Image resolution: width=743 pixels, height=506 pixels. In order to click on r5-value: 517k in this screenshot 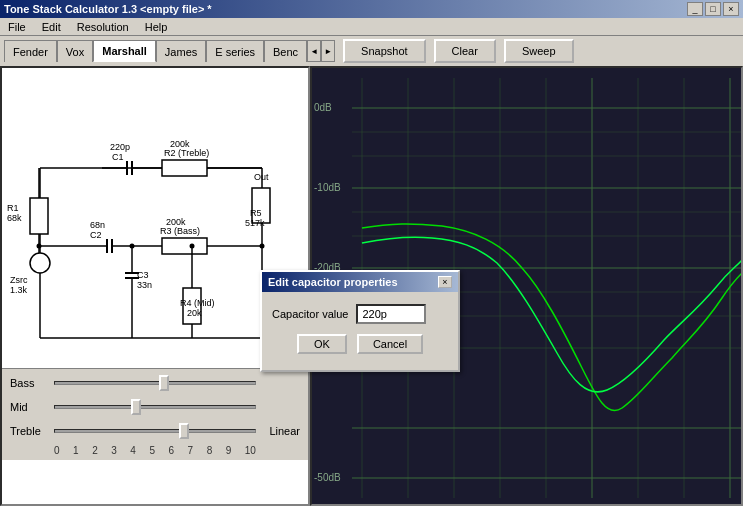, I will do `click(255, 223)`.